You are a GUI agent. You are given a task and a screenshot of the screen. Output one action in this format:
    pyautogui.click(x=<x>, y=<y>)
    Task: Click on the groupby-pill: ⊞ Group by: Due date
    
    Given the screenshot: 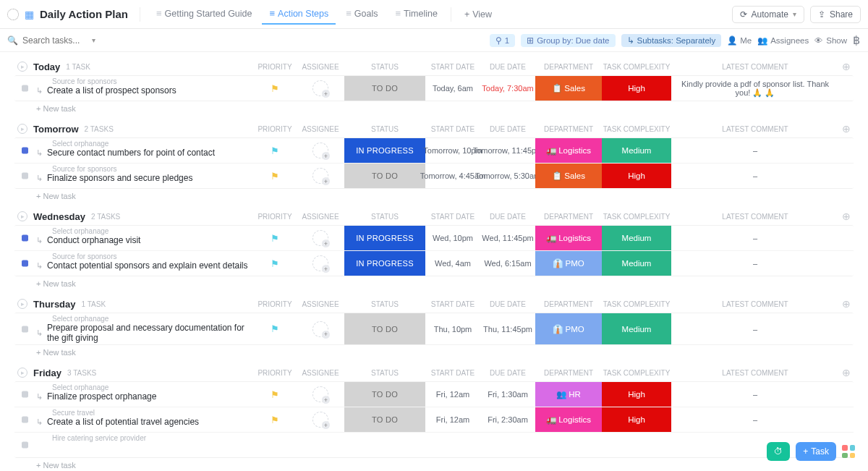 What is the action you would take?
    pyautogui.click(x=568, y=41)
    